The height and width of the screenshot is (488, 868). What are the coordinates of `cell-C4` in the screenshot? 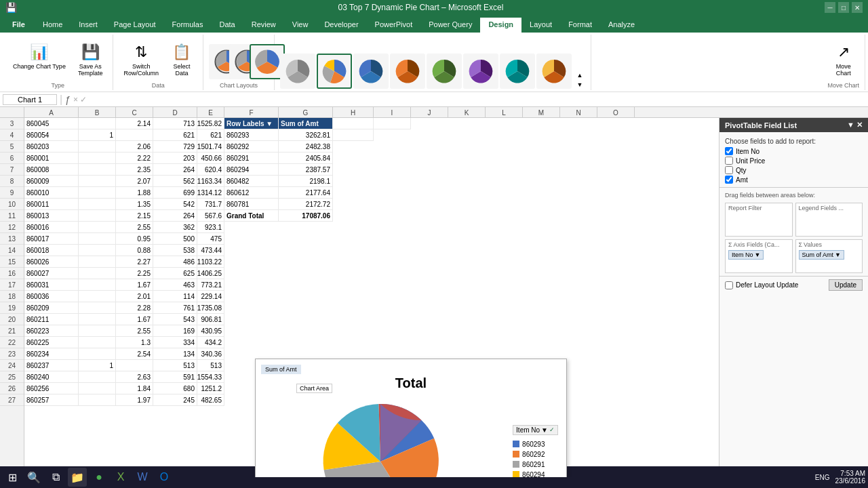 It's located at (134, 136).